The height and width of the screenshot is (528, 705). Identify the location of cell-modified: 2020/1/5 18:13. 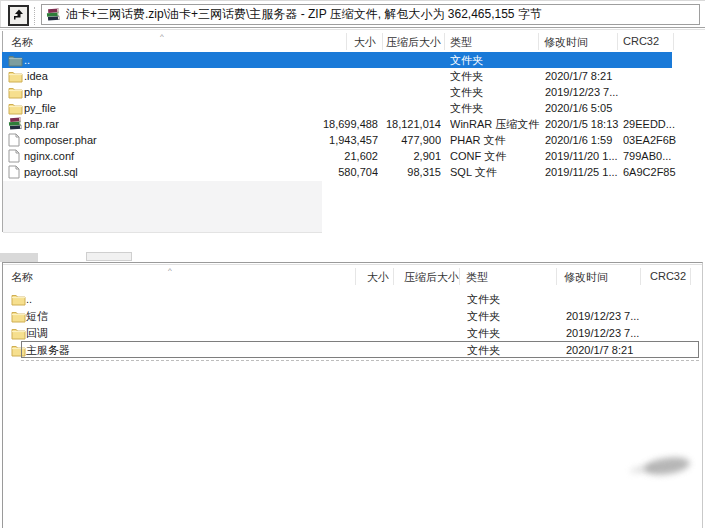
(585, 124).